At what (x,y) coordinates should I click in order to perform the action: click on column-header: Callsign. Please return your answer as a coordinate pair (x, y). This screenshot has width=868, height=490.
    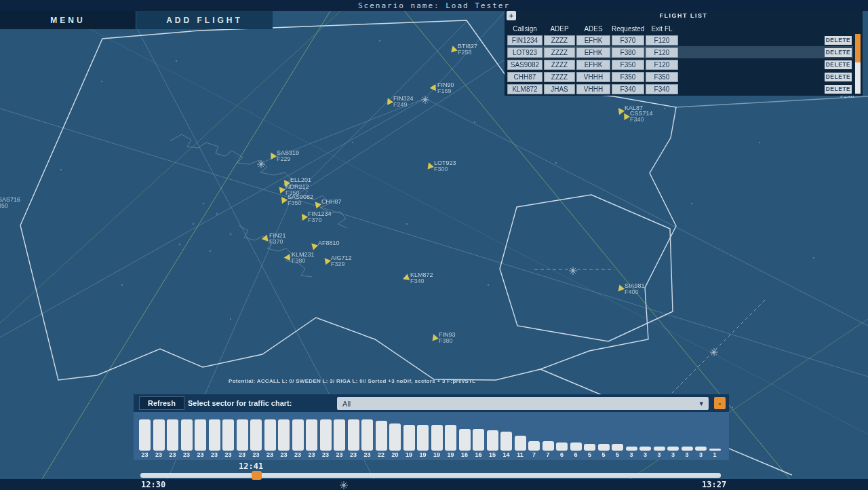
    Looking at the image, I should click on (525, 29).